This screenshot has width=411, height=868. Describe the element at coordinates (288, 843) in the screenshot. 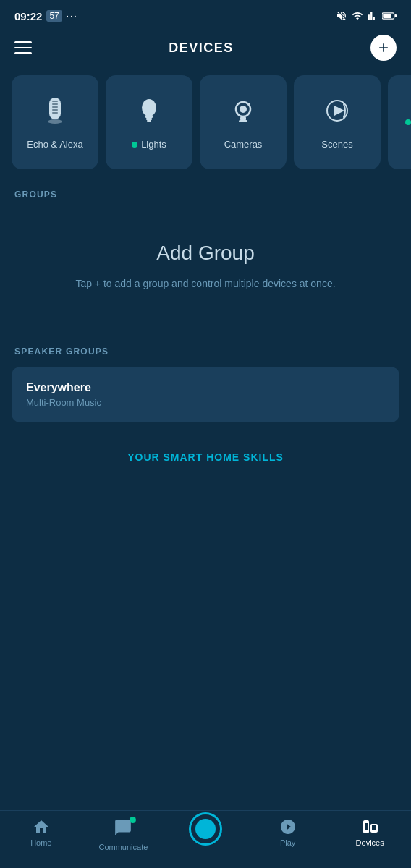

I see `nav-play-label: Play` at that location.